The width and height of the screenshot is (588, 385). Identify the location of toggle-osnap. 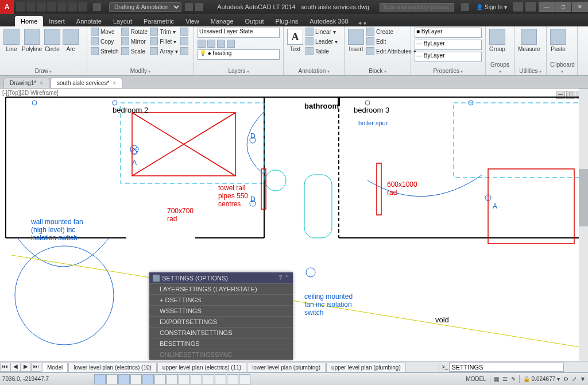
(148, 379).